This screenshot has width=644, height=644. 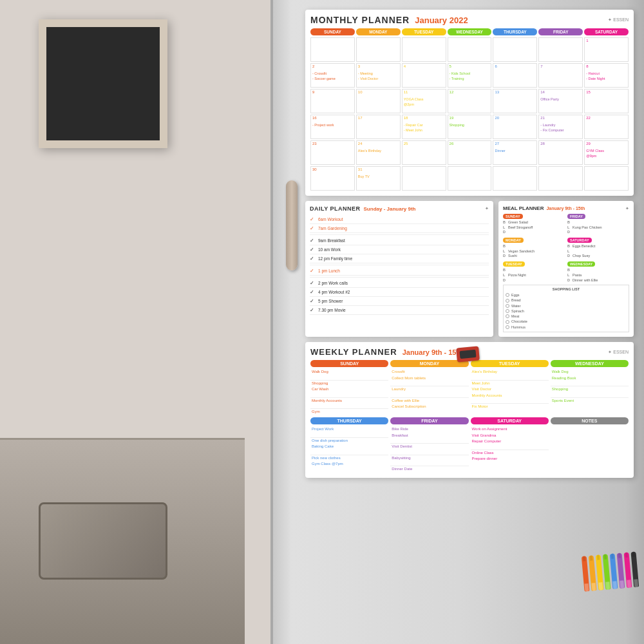 I want to click on shopping-title: SHOPPING LIST, so click(x=566, y=289).